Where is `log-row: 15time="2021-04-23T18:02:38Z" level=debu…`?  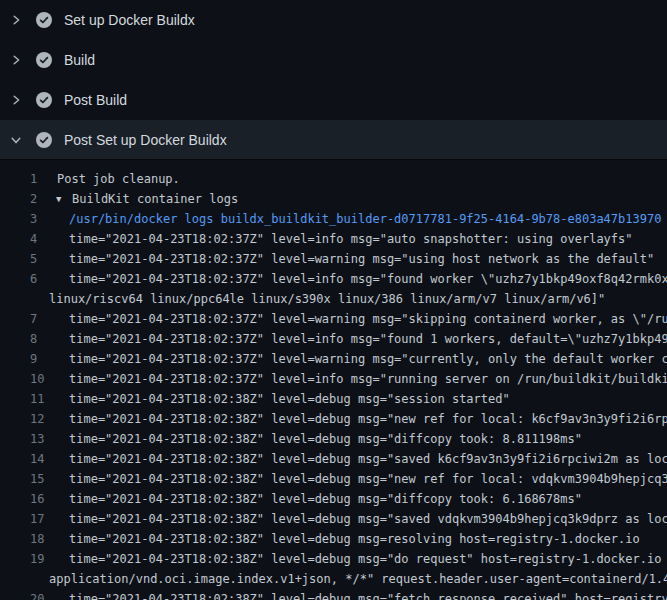
log-row: 15time="2021-04-23T18:02:38Z" level=debu… is located at coordinates (334, 479).